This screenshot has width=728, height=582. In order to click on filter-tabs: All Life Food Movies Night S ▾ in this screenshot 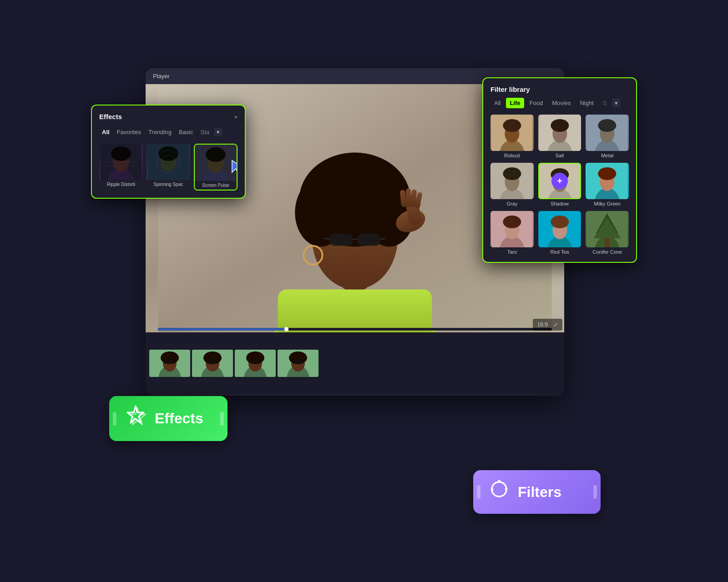, I will do `click(560, 103)`.